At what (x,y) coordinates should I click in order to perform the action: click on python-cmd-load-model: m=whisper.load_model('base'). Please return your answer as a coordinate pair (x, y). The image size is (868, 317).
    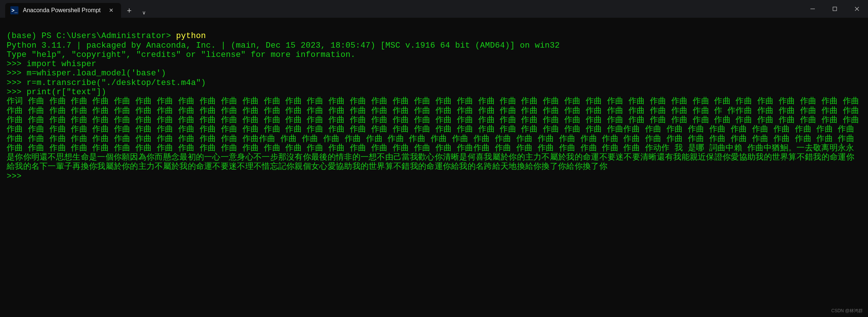
    Looking at the image, I should click on (96, 73).